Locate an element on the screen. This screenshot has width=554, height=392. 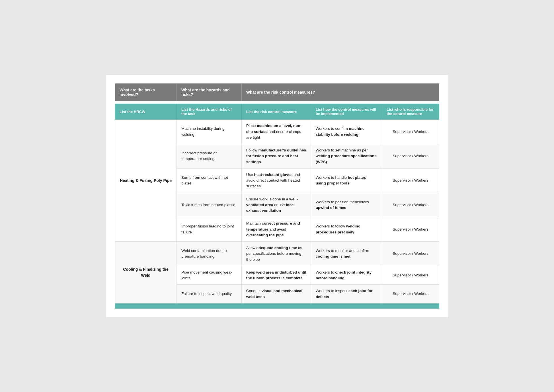
hazard-cell: Weld contamination due to premature hand… is located at coordinates (209, 254).